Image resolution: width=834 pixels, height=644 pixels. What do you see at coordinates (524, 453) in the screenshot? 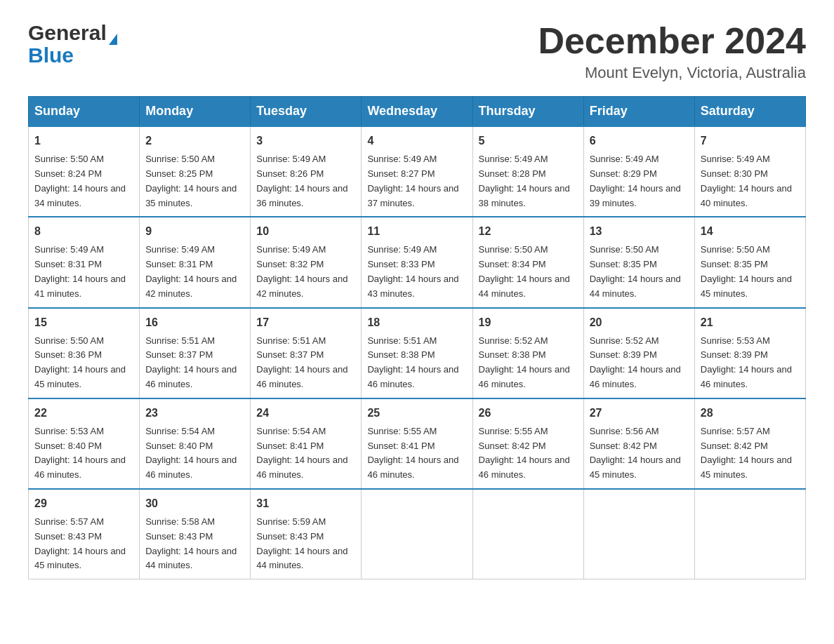
I see `day-detail: Sunrise: 5:55 AMSunset: 8:42 PMDaylight:…` at bounding box center [524, 453].